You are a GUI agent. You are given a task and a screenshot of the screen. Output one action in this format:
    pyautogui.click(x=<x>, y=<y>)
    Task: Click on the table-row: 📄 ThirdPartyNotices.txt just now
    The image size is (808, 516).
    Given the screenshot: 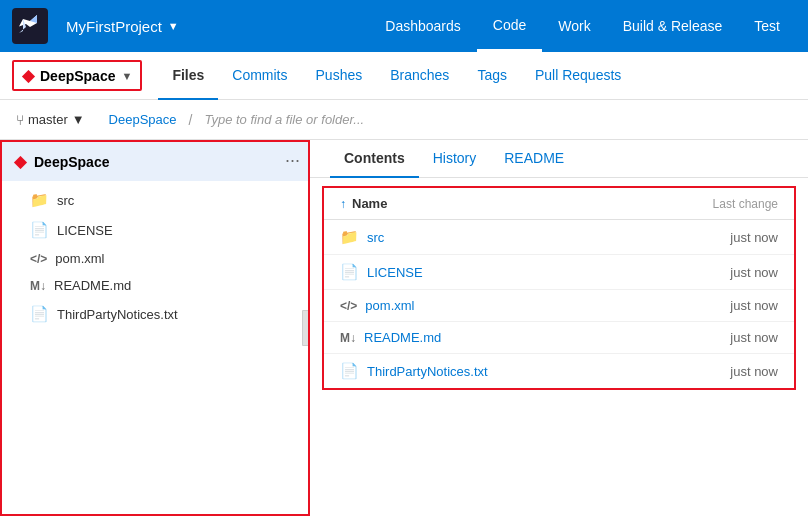 What is the action you would take?
    pyautogui.click(x=559, y=371)
    